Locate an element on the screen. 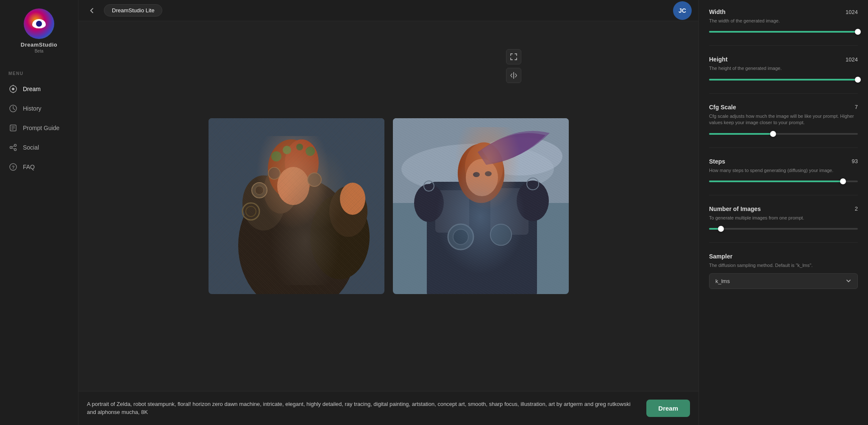  steps-value: 93 is located at coordinates (855, 161).